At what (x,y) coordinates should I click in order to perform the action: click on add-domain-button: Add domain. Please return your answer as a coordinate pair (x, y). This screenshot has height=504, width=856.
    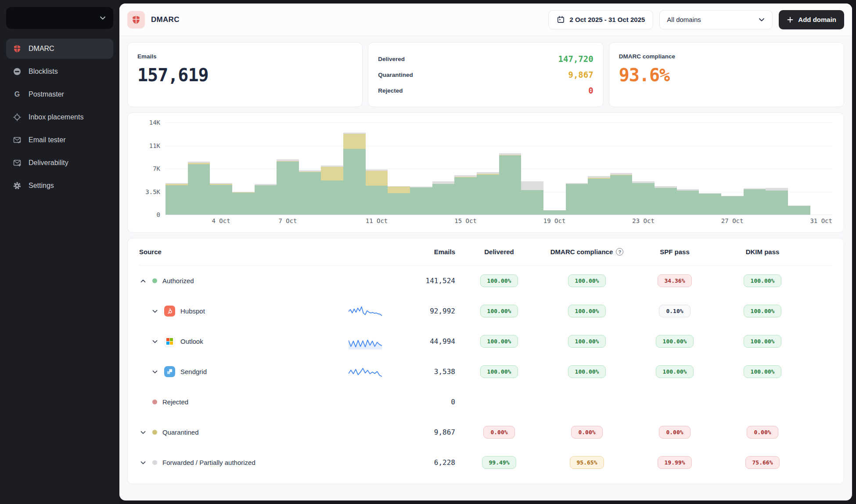
    Looking at the image, I should click on (811, 20).